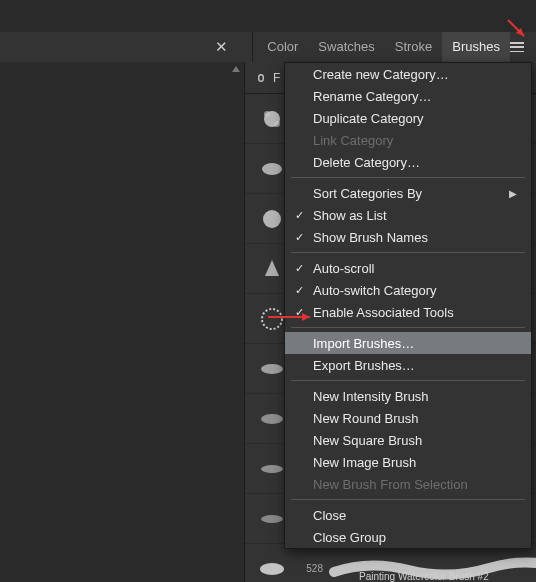 The height and width of the screenshot is (582, 536). What do you see at coordinates (408, 193) in the screenshot?
I see `menu-sort-categories: Sort Categories By▶` at bounding box center [408, 193].